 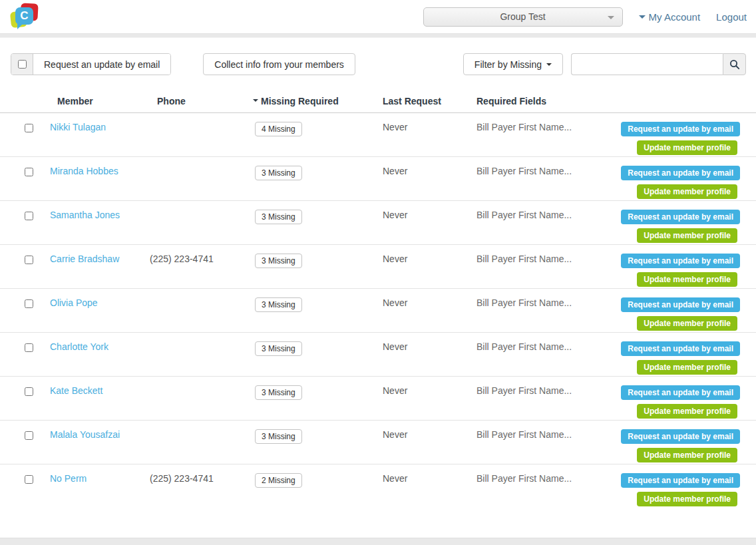 I want to click on group-selector: Group Test, so click(x=523, y=17).